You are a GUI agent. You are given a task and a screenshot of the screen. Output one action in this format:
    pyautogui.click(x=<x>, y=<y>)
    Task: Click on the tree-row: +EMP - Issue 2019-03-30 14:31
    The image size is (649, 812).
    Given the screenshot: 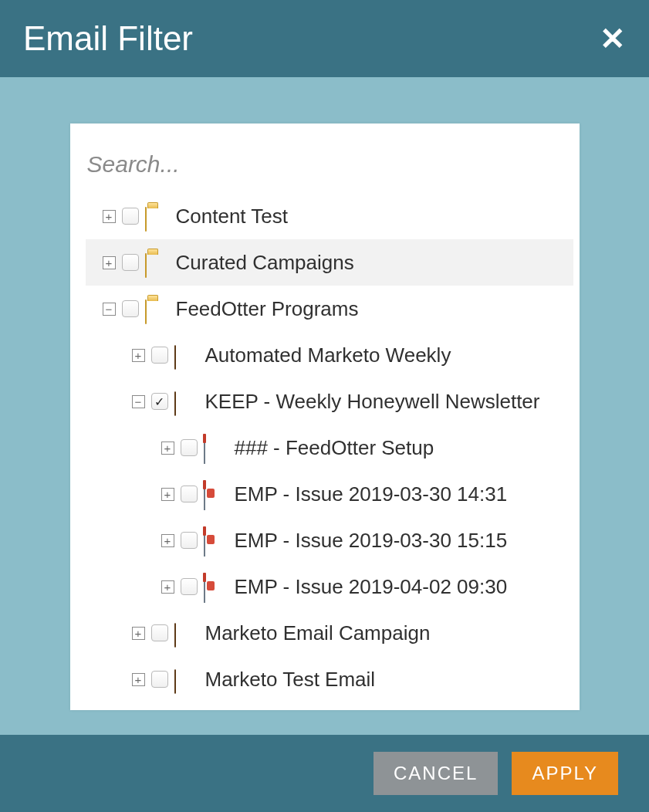 What is the action you would take?
    pyautogui.click(x=330, y=494)
    